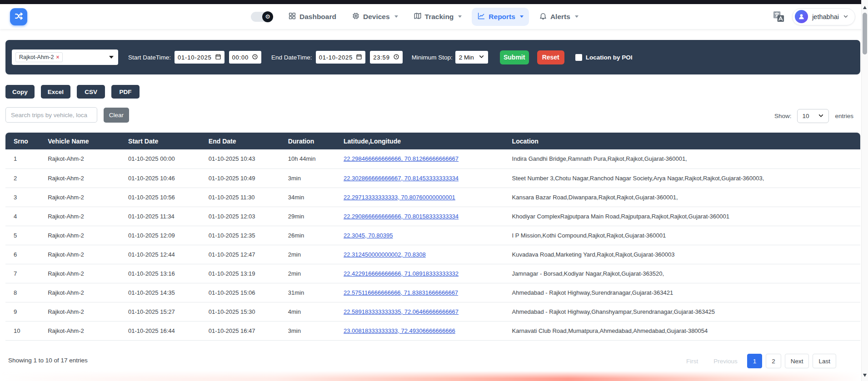  Describe the element at coordinates (438, 17) in the screenshot. I see `nav-item-tracking: Tracking` at that location.